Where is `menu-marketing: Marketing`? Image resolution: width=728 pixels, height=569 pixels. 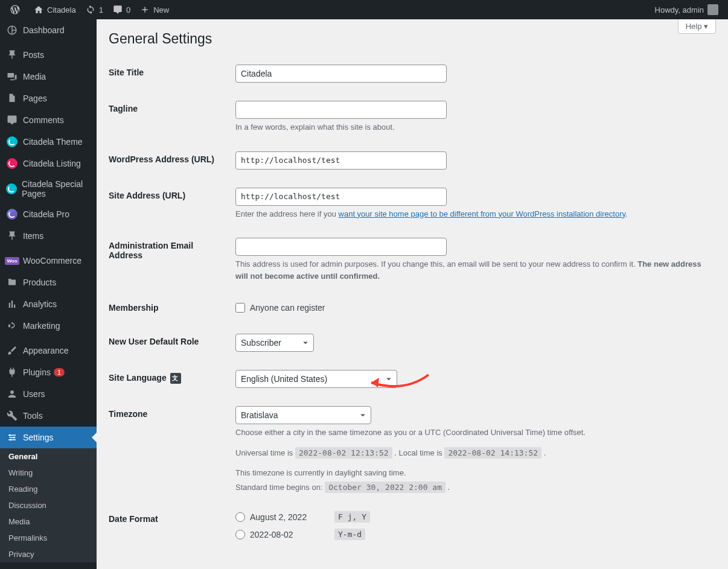
menu-marketing: Marketing is located at coordinates (48, 326).